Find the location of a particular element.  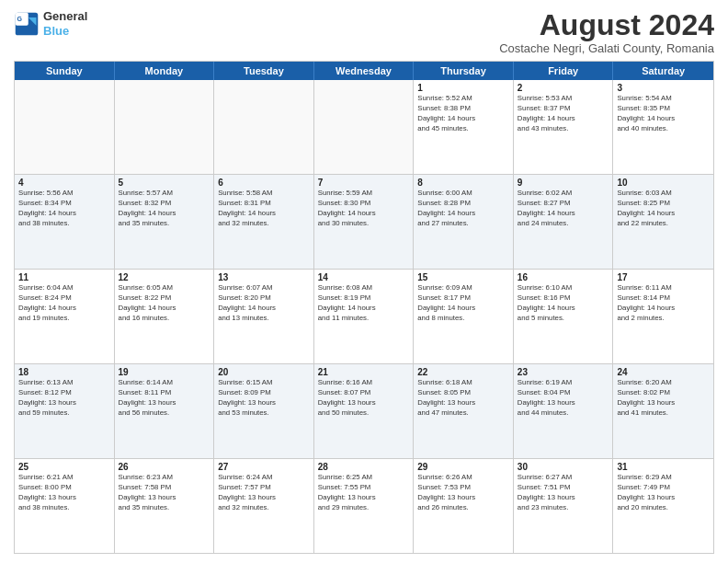

day-number: 9 is located at coordinates (563, 182).